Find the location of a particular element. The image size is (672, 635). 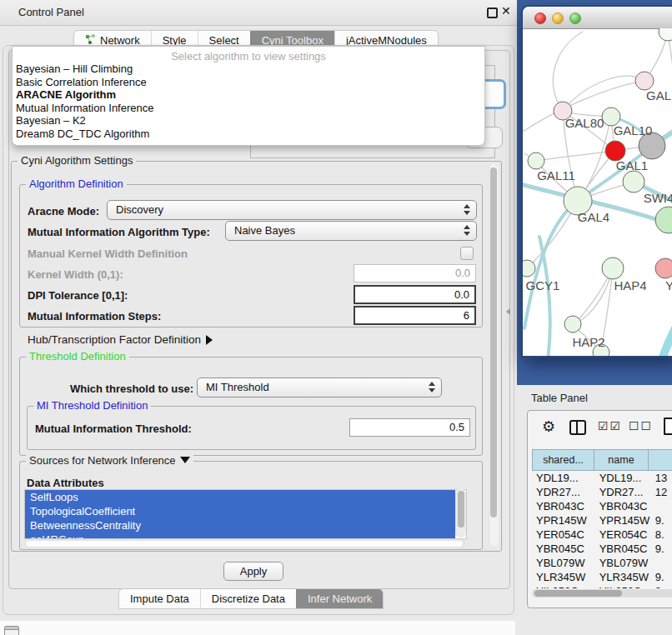

column-header-extra is located at coordinates (660, 460).